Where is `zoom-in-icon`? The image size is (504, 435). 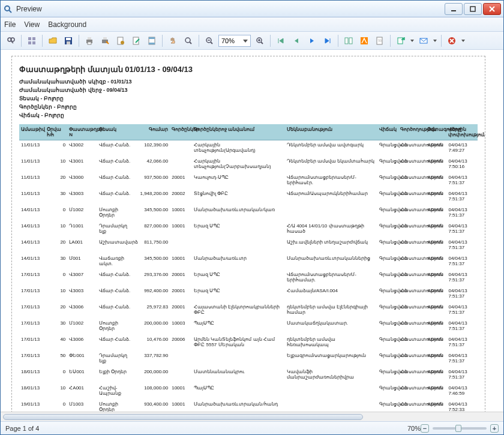
zoom-in-icon is located at coordinates (260, 41).